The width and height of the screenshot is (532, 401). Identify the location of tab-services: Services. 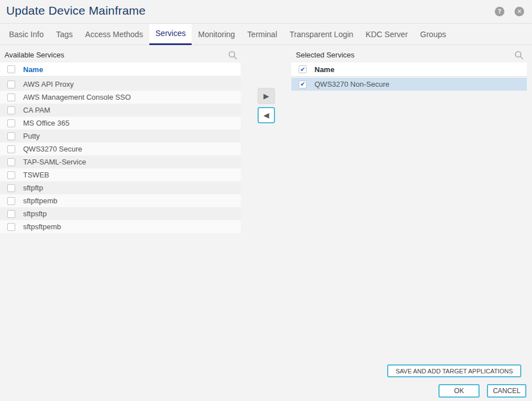
(171, 35).